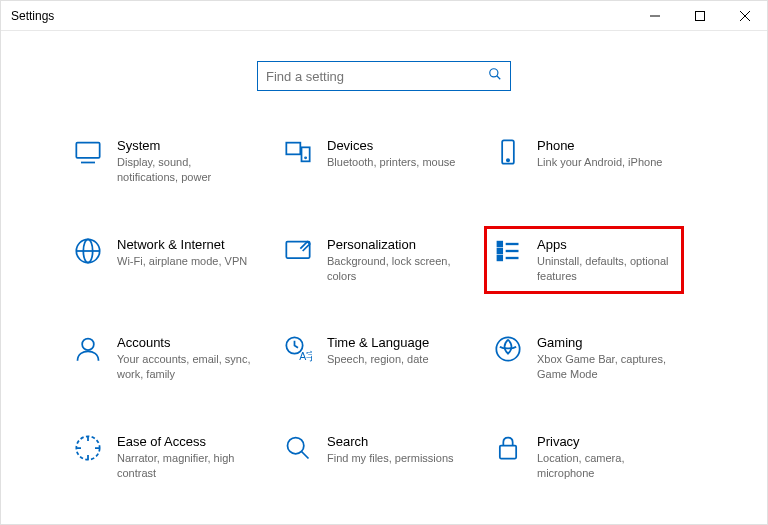  Describe the element at coordinates (606, 367) in the screenshot. I see `tile-desc: Xbox Game Bar, captures, Game Mode` at that location.